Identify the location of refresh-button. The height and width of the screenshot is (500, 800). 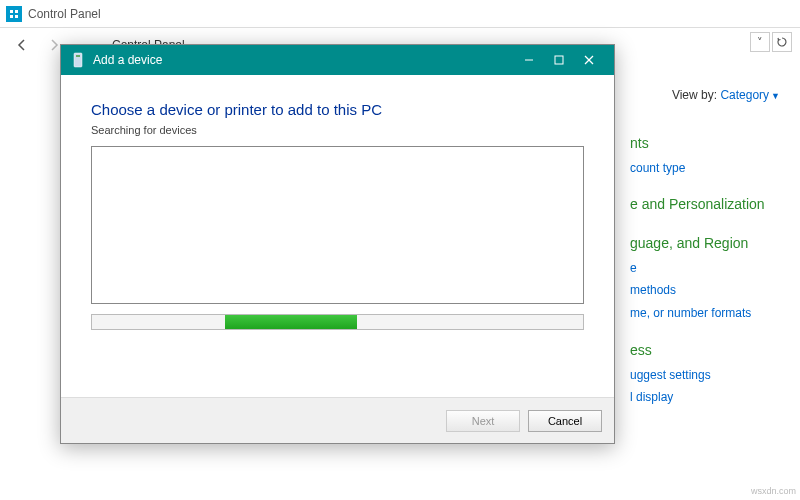
(782, 42).